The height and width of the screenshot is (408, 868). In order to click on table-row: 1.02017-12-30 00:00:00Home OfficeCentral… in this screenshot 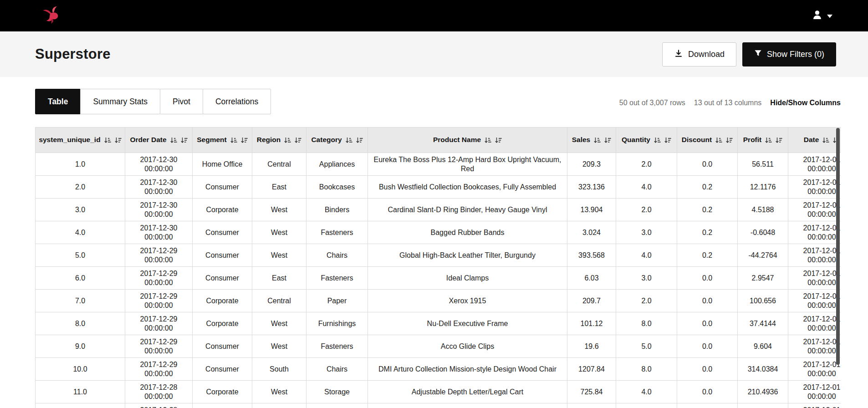, I will do `click(438, 164)`.